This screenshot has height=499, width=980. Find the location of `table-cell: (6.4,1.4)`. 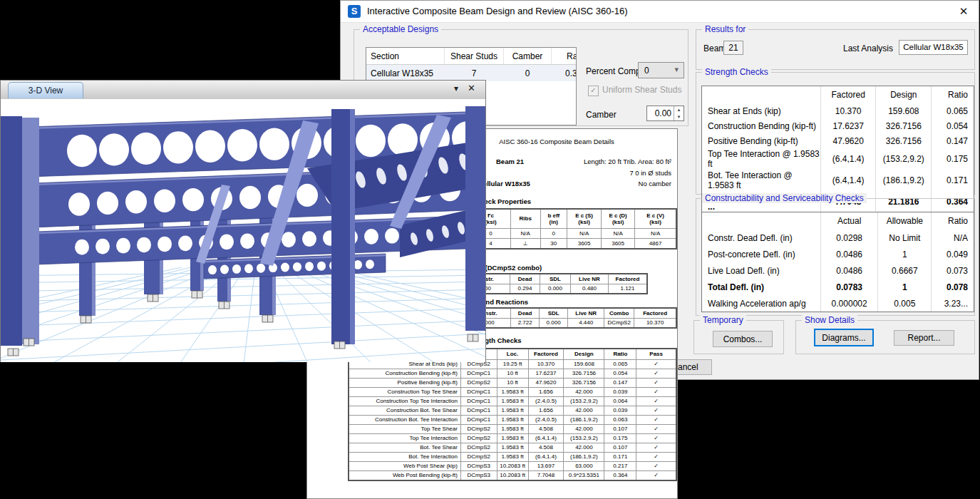

table-cell: (6.4,1.4) is located at coordinates (546, 458).